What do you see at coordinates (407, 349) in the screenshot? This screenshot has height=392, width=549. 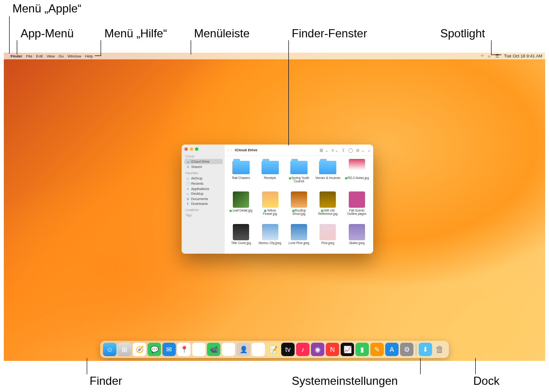 I see `dock-app-system-settings: ⚙` at bounding box center [407, 349].